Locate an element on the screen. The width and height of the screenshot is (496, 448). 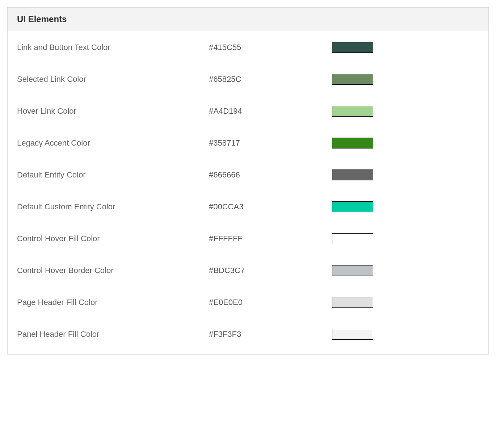
color-value: #FFFFFF is located at coordinates (270, 239).